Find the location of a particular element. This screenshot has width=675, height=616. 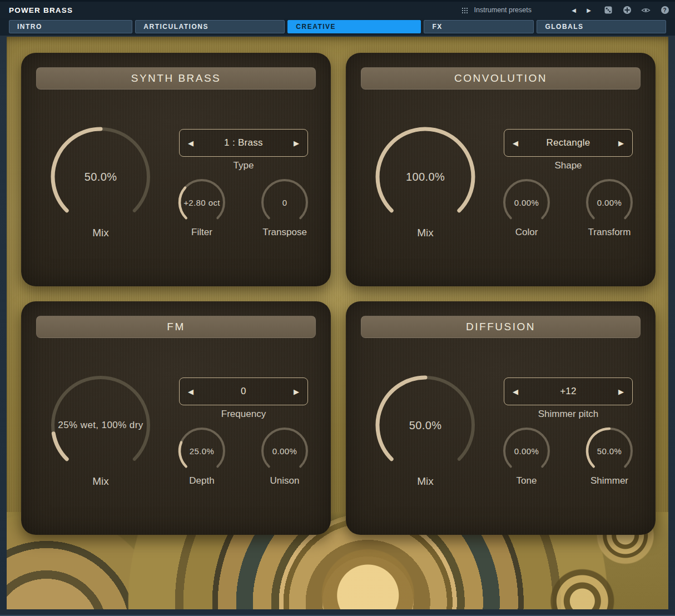

tab-articulations: ARTICULATIONS is located at coordinates (210, 27).